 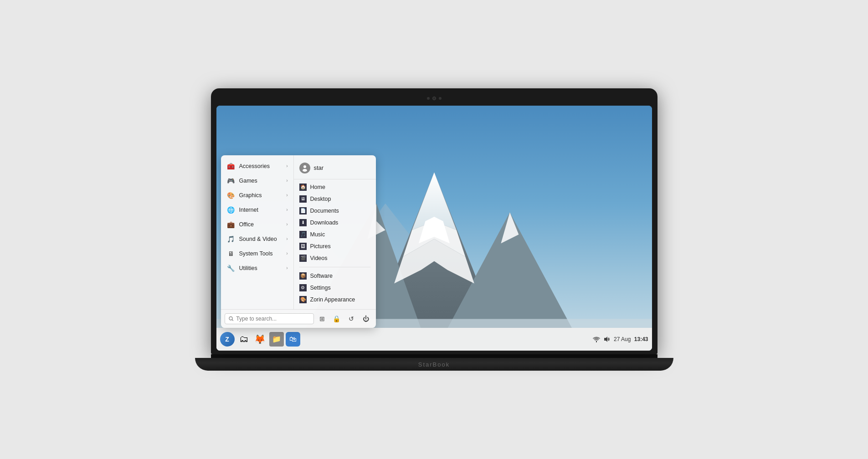 I want to click on menu-body: 🧰 Accessories › 🎮 Games › 🎨, so click(x=298, y=232).